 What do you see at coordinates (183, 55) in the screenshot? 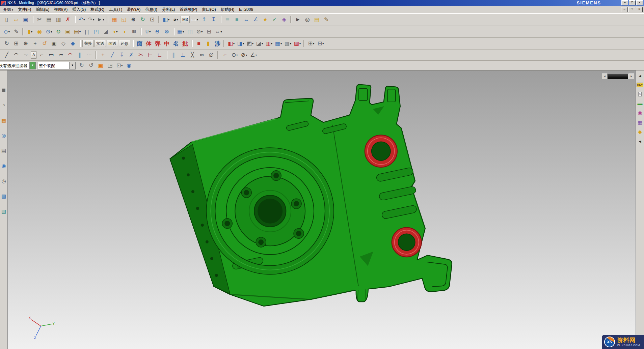
I see `perpendicular-constraint-button: ⊥` at bounding box center [183, 55].